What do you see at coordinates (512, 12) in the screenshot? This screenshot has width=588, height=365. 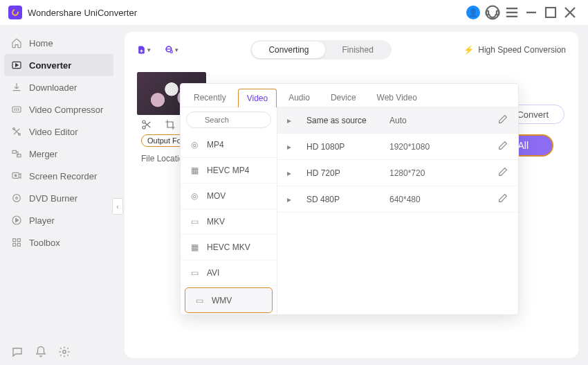 I see `menu-icon` at bounding box center [512, 12].